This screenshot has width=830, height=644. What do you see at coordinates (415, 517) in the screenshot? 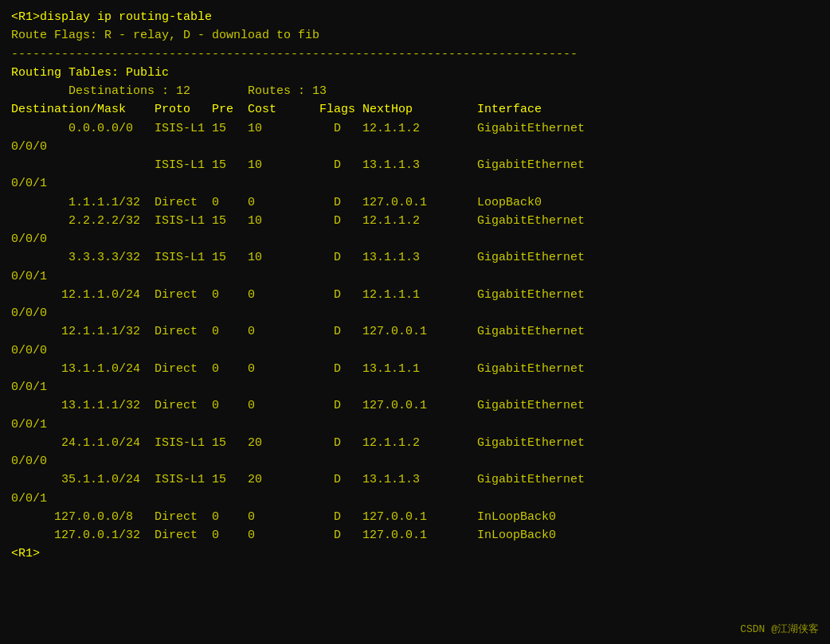
I see `terminal-line: 127.0.0.0/8 Direct 0 0 D 127.0.0.1 InLoo…` at bounding box center [415, 517].